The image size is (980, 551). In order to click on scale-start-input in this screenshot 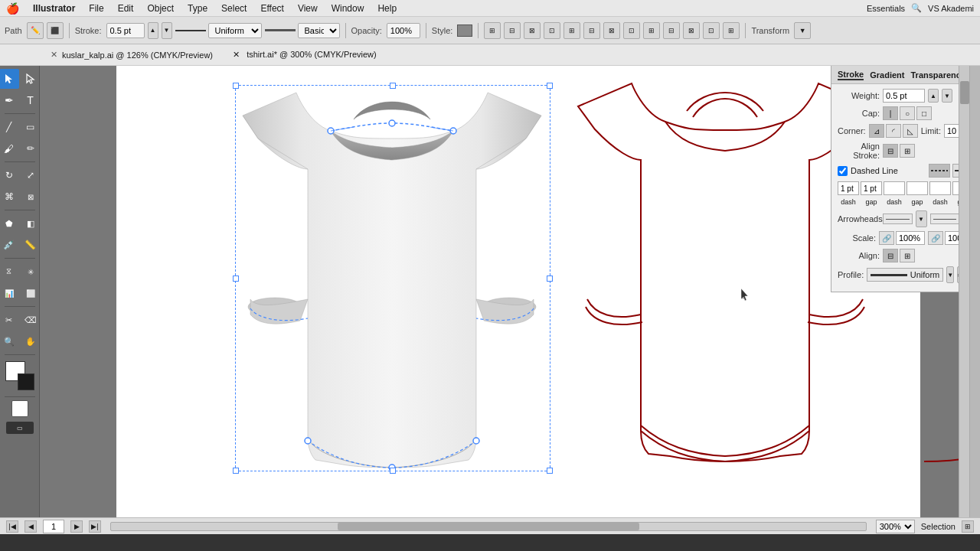, I will do `click(910, 238)`.